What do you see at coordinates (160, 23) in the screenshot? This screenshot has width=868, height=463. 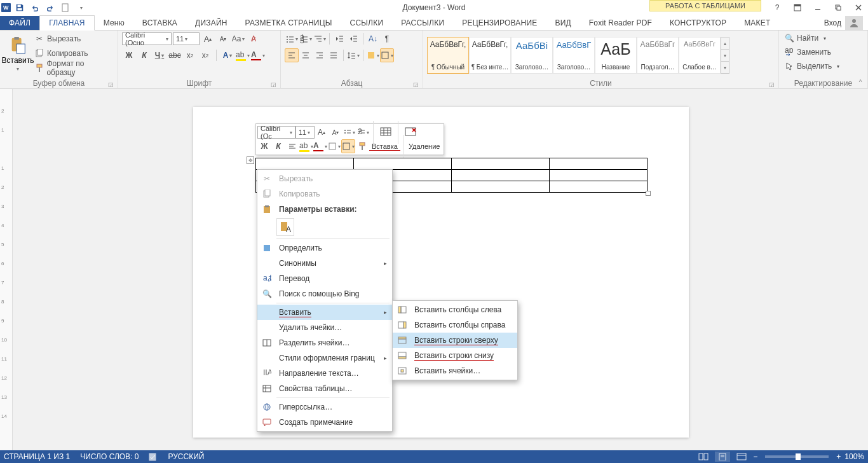 I see `tab-insert: ВСТАВКА` at bounding box center [160, 23].